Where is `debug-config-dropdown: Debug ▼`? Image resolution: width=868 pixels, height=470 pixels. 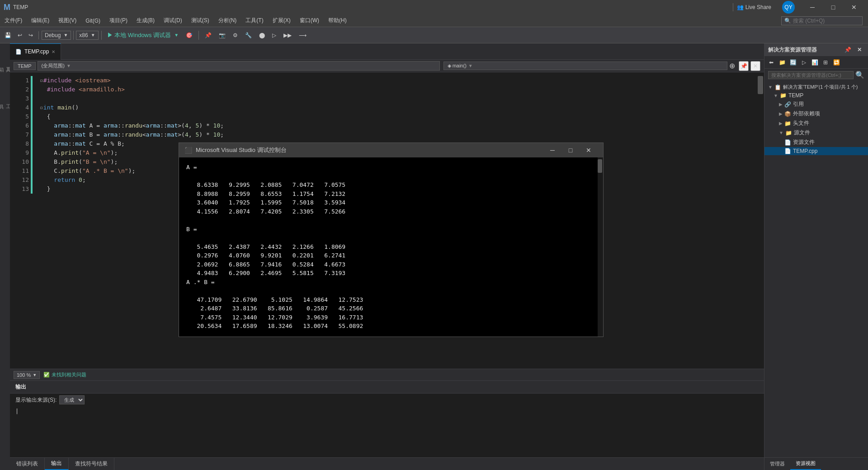
debug-config-dropdown: Debug ▼ is located at coordinates (56, 35).